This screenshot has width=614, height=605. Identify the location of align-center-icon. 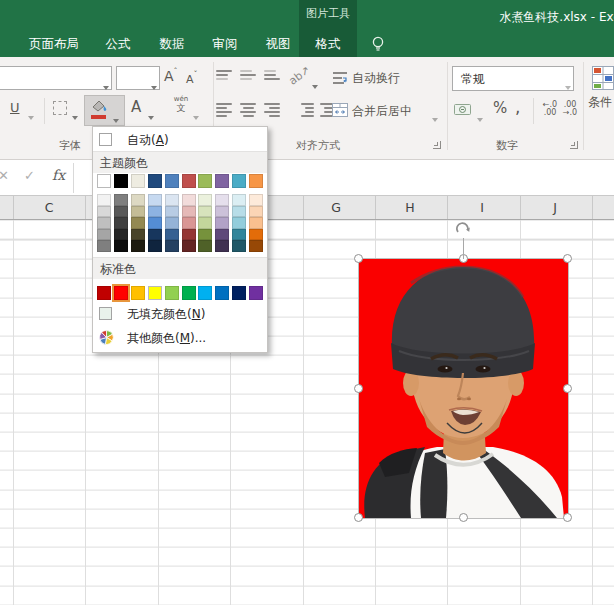
(248, 111).